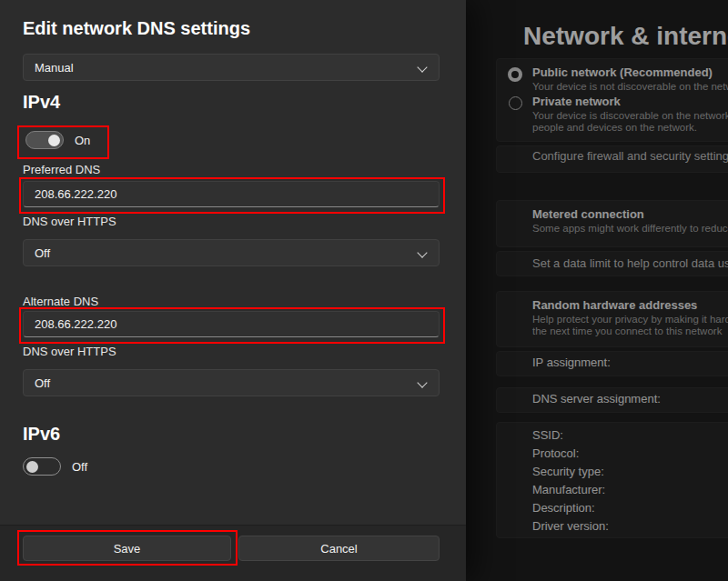  I want to click on save-button: Save, so click(127, 548).